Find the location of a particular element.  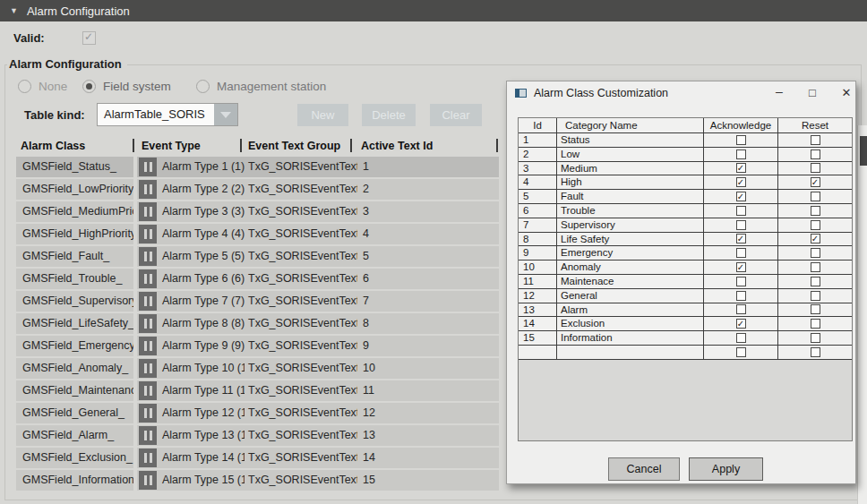

alarm-class-cell: GMSField_LowPriorityA is located at coordinates (75, 190).